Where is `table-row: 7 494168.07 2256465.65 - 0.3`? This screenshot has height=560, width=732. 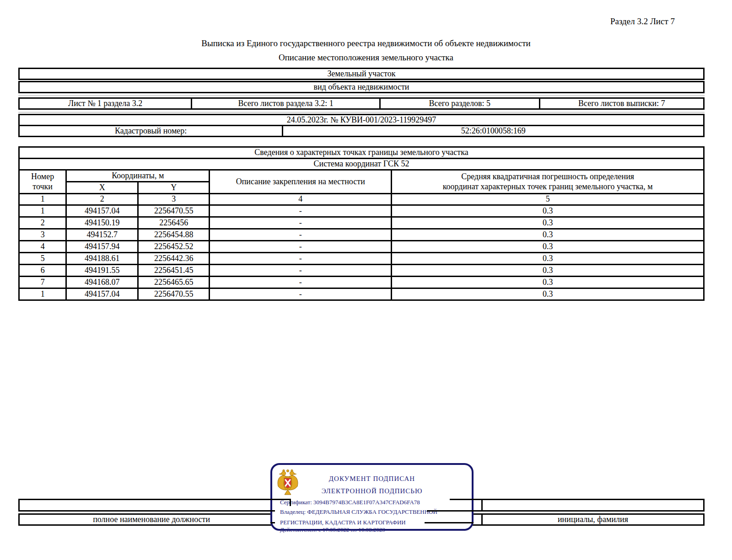
table-row: 7 494168.07 2256465.65 - 0.3 is located at coordinates (361, 283).